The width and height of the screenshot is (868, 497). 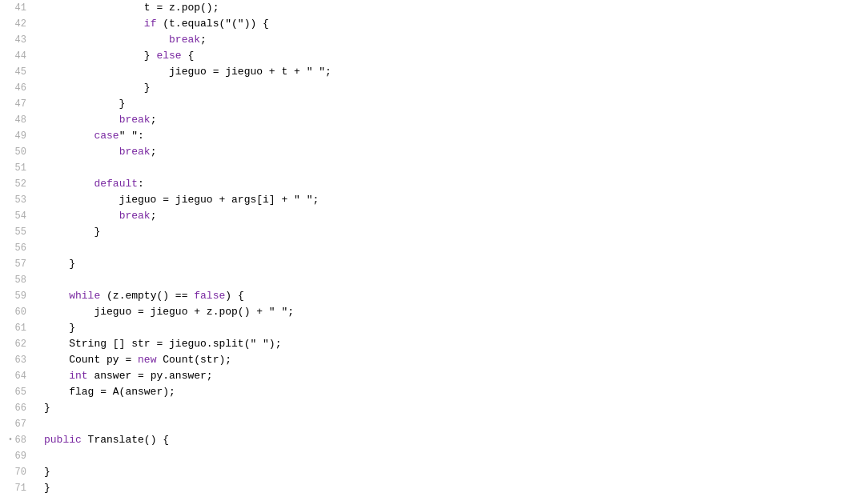 What do you see at coordinates (456, 200) in the screenshot?
I see `code-line: jieguo = jieguo + args[i] + " ";` at bounding box center [456, 200].